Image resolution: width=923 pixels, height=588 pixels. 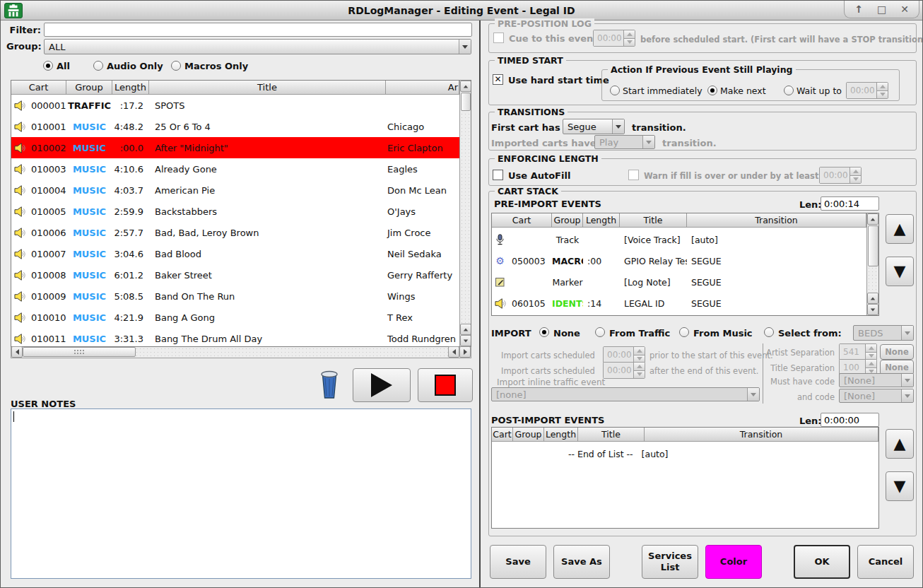 I want to click on close-icon: ✕, so click(x=905, y=9).